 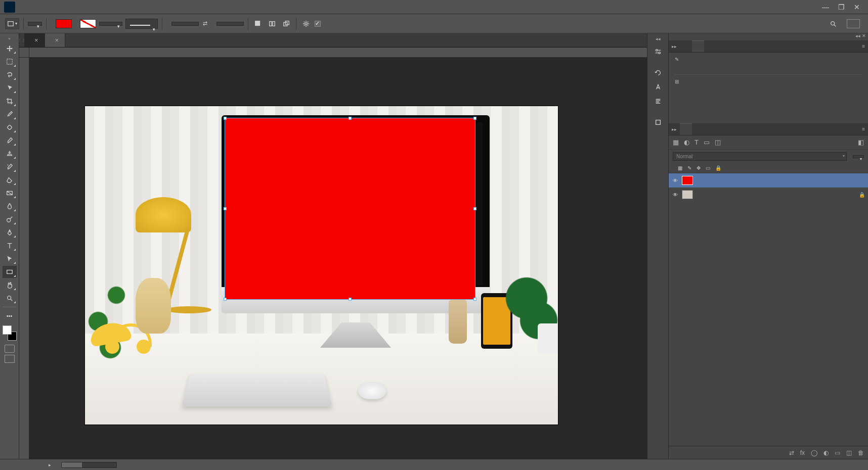 I want to click on width-input, so click(x=185, y=24).